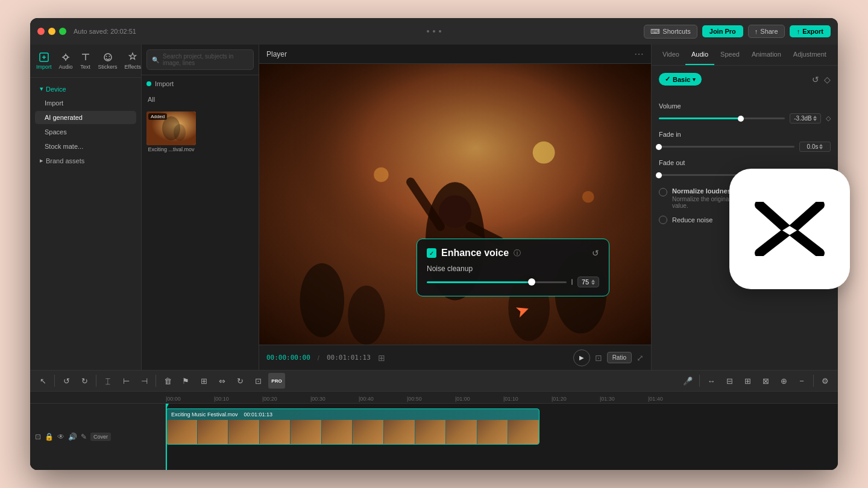  I want to click on ratio-button: Ratio, so click(620, 358).